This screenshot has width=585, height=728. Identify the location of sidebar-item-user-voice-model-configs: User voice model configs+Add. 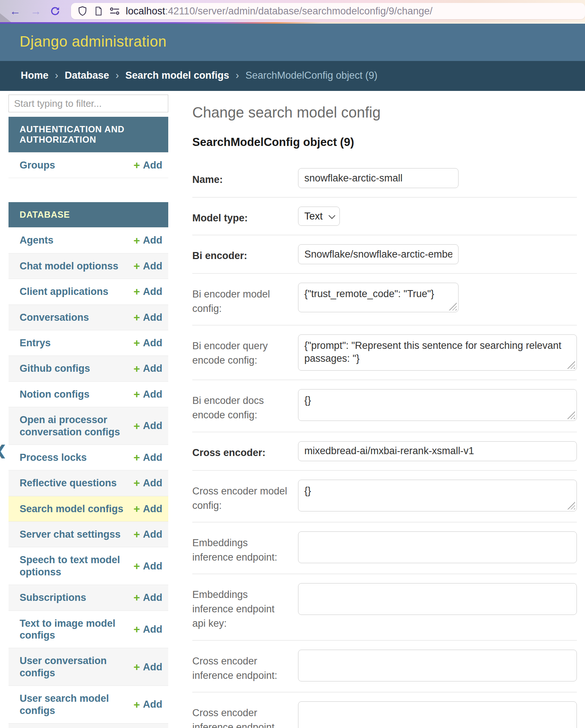
(88, 726).